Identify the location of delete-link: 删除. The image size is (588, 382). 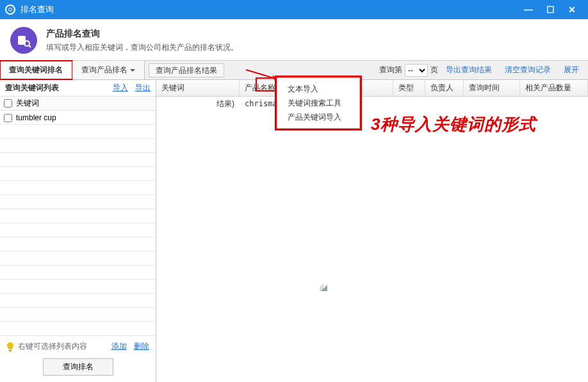
(142, 346).